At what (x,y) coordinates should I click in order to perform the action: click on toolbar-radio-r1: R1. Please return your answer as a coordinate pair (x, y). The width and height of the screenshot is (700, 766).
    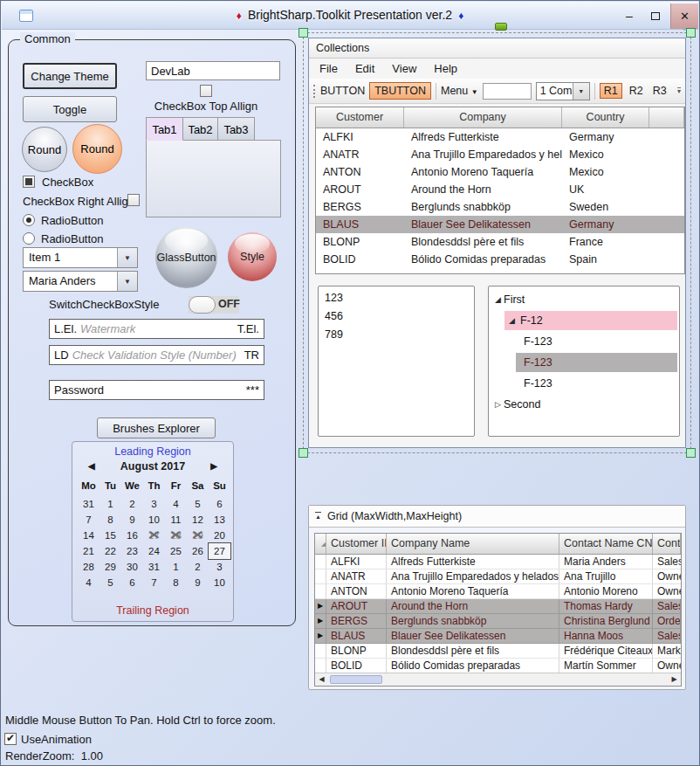
    Looking at the image, I should click on (611, 91).